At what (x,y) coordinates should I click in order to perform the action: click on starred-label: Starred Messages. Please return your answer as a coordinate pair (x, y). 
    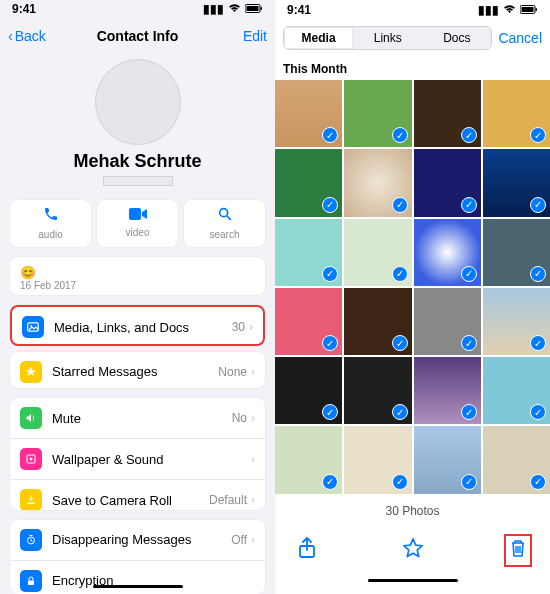
    Looking at the image, I should click on (135, 372).